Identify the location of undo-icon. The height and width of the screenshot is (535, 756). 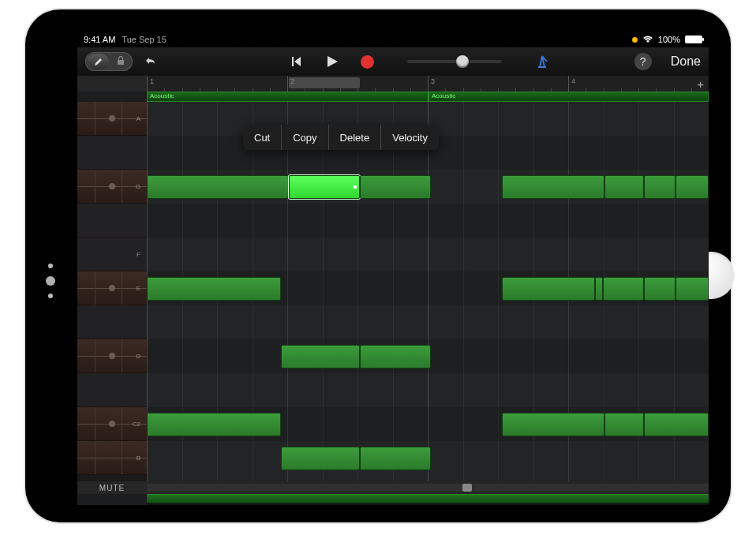
(151, 62).